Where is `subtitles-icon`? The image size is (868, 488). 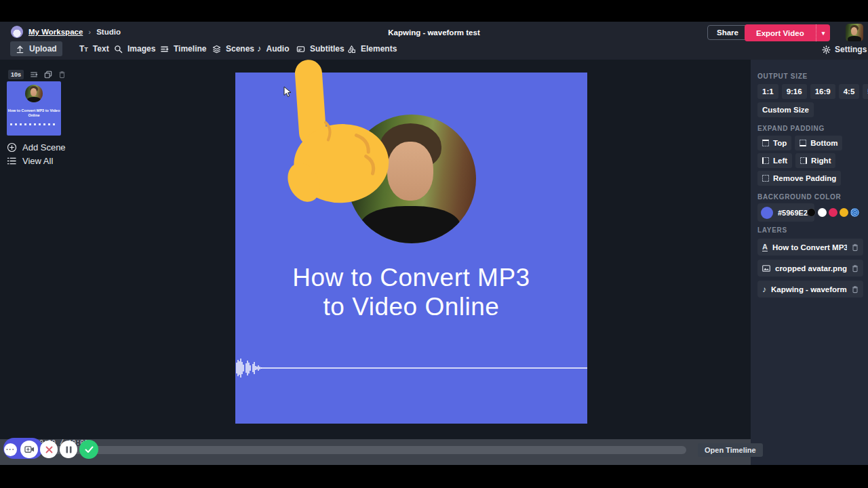 subtitles-icon is located at coordinates (301, 49).